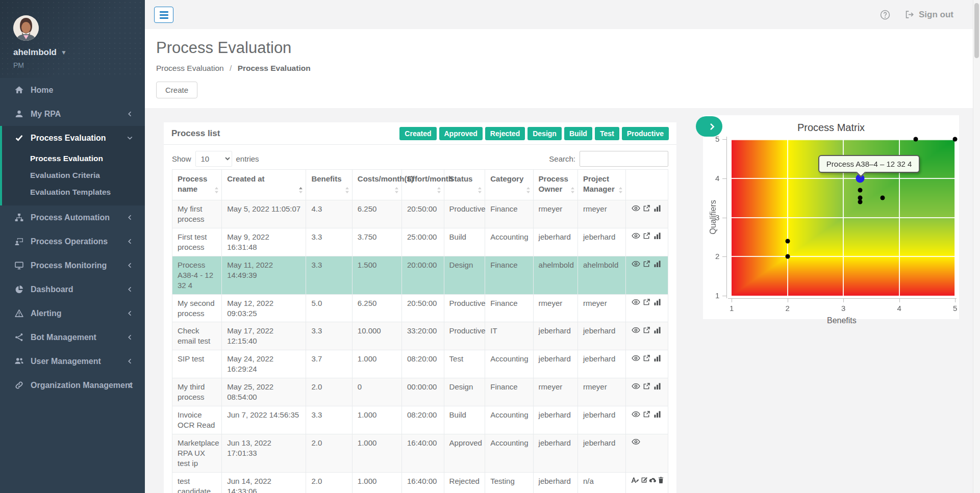  What do you see at coordinates (464, 185) in the screenshot?
I see `column-header-status: Status` at bounding box center [464, 185].